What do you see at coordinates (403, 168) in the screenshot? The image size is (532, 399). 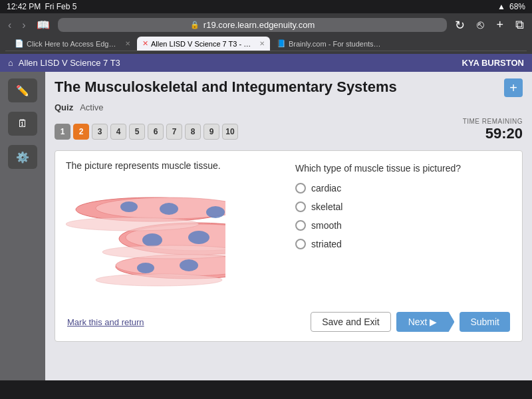 I see `question-prompt: Which type of muscle tissue is pictured?` at bounding box center [403, 168].